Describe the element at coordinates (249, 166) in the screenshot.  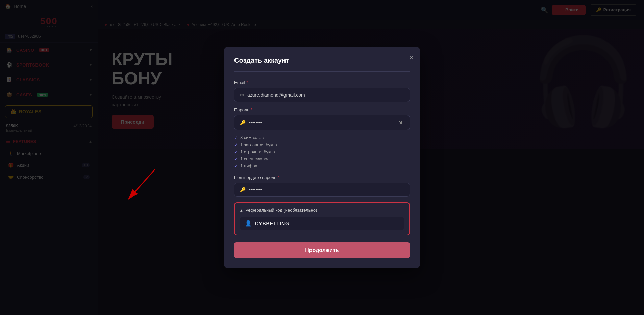
I see `validation-text-5: 1 цифра` at that location.